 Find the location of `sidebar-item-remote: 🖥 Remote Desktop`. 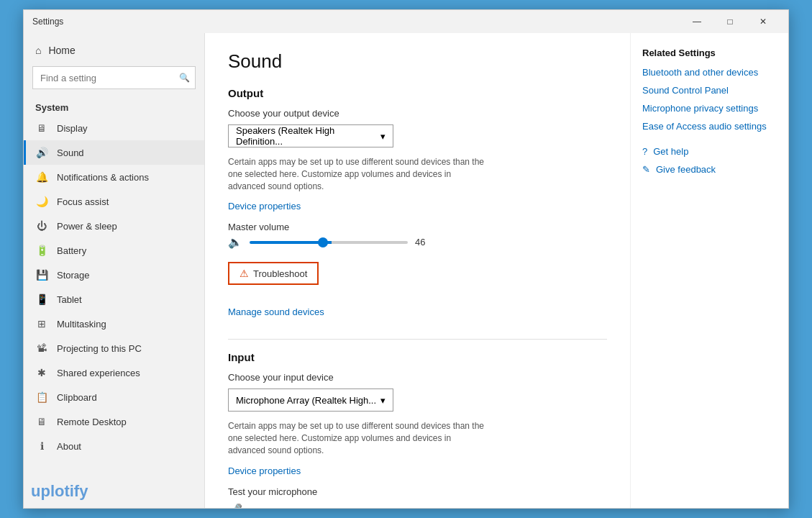

sidebar-item-remote: 🖥 Remote Desktop is located at coordinates (114, 422).